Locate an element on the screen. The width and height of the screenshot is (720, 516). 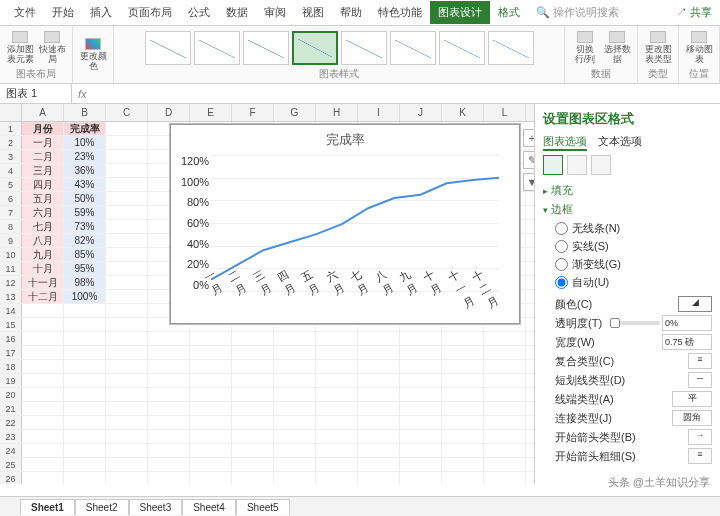
col-header-I: I is located at coordinates (379, 112).